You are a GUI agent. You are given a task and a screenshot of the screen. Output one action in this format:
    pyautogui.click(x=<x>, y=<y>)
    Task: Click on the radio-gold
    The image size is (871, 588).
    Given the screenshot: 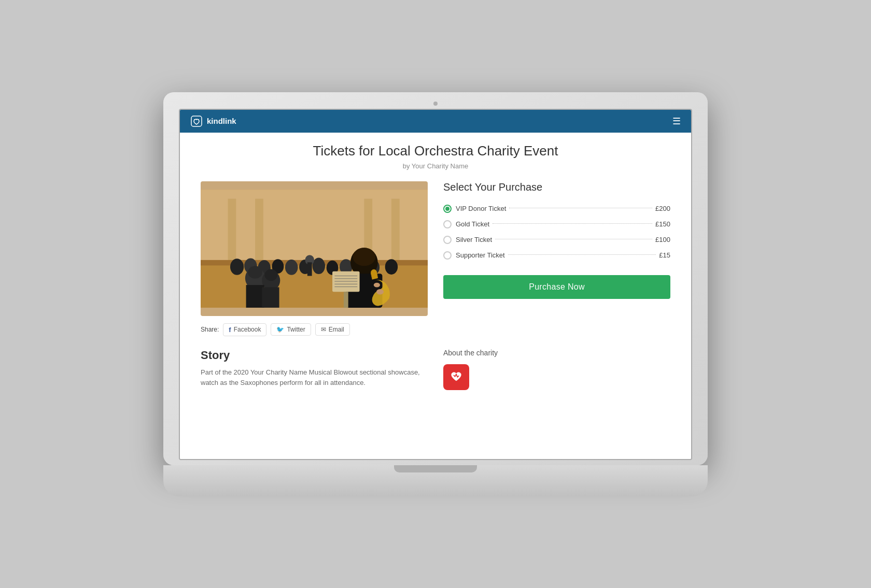 What is the action you would take?
    pyautogui.click(x=447, y=224)
    